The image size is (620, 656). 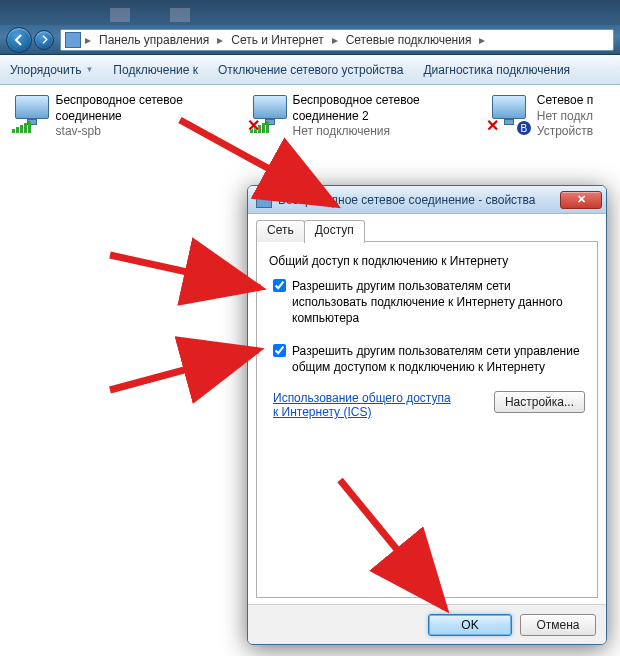 I want to click on diagnose-button: Диагностика подключения, so click(x=496, y=70).